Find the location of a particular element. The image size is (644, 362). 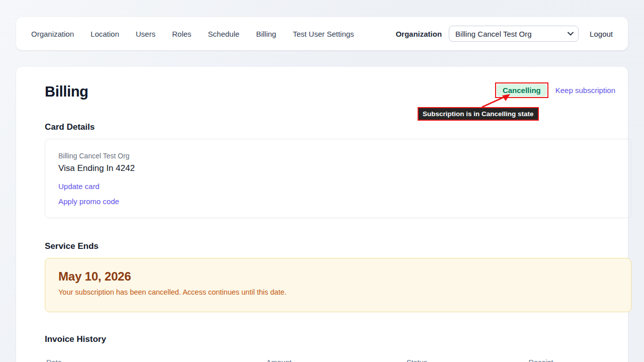

nav-links: Organization Location Users Roles Schedu… is located at coordinates (193, 34).